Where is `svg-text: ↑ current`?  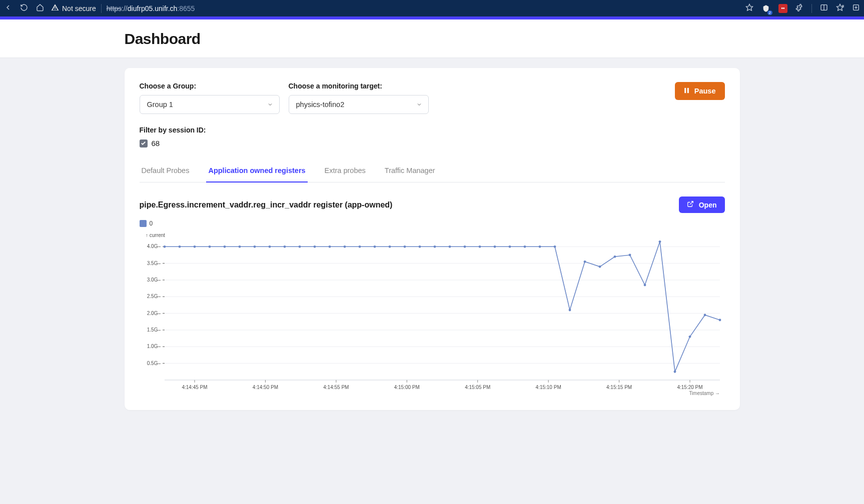
svg-text: ↑ current is located at coordinates (155, 235).